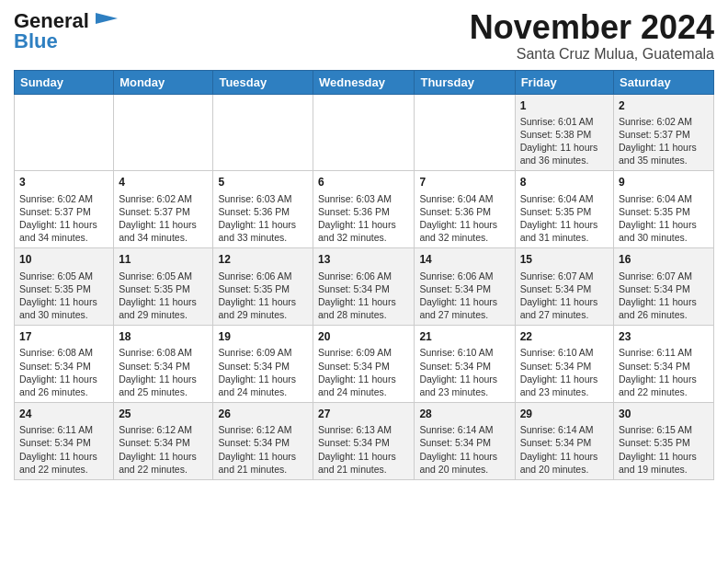  Describe the element at coordinates (64, 82) in the screenshot. I see `weekday-header-sunday: Sunday` at that location.